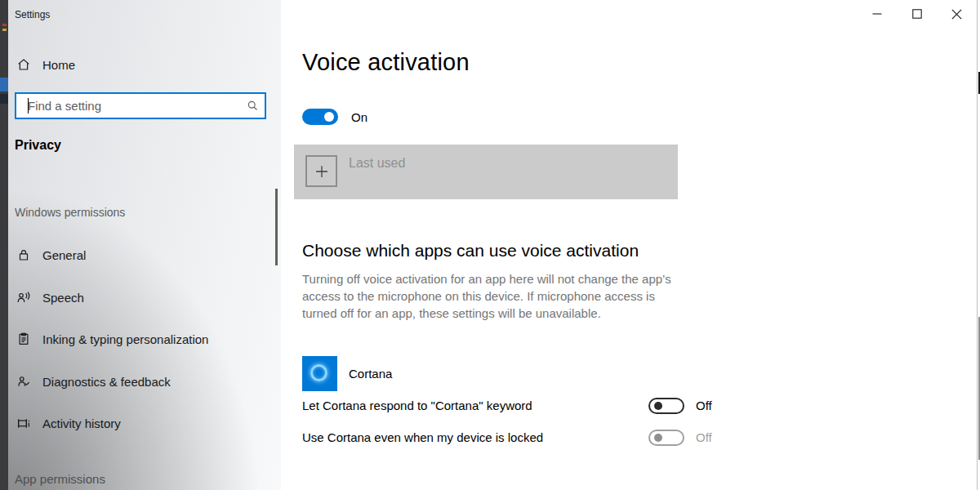 This screenshot has height=490, width=980. I want to click on voice-activation-toggle, so click(320, 117).